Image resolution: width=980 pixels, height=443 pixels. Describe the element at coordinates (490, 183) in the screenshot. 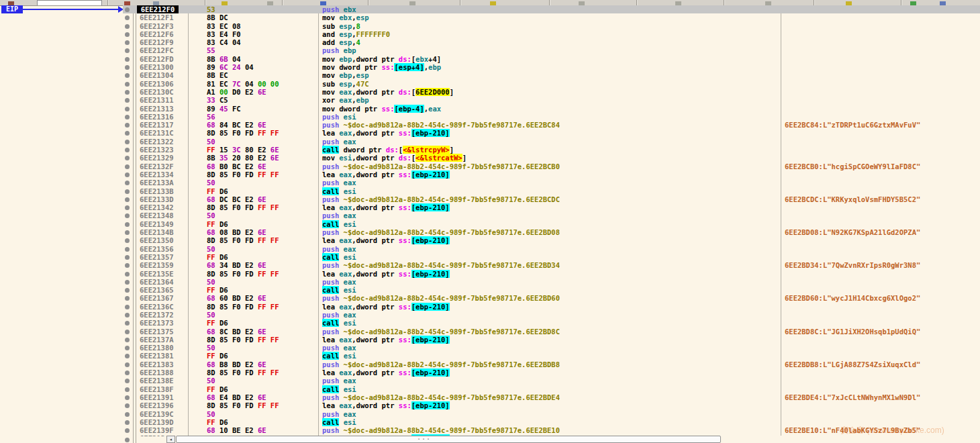

I see `disasm-row: 6EE2133A50push eax` at that location.